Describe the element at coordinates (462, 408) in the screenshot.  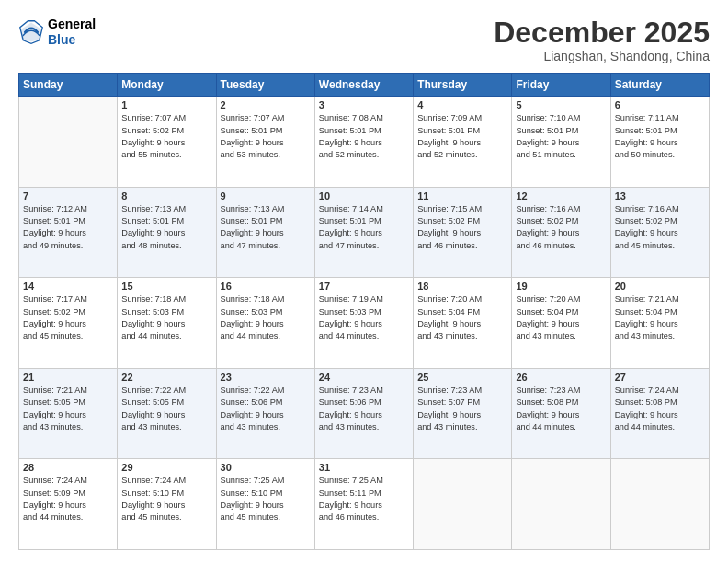
I see `day-info: Sunrise: 7:23 AMSunset: 5:07 PMDaylight:…` at that location.